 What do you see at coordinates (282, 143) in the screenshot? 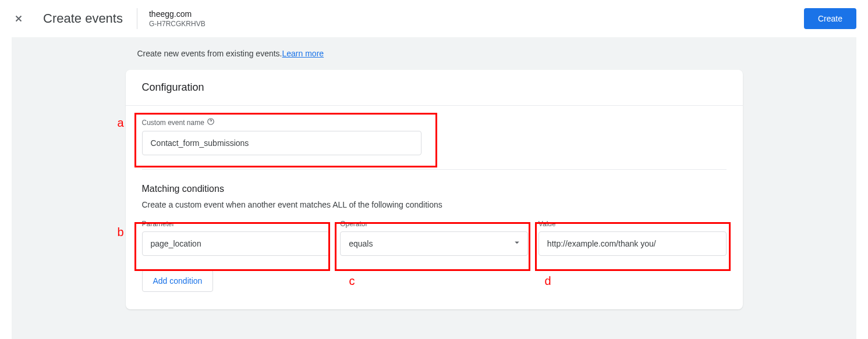
I see `custom-event-name-input` at bounding box center [282, 143].